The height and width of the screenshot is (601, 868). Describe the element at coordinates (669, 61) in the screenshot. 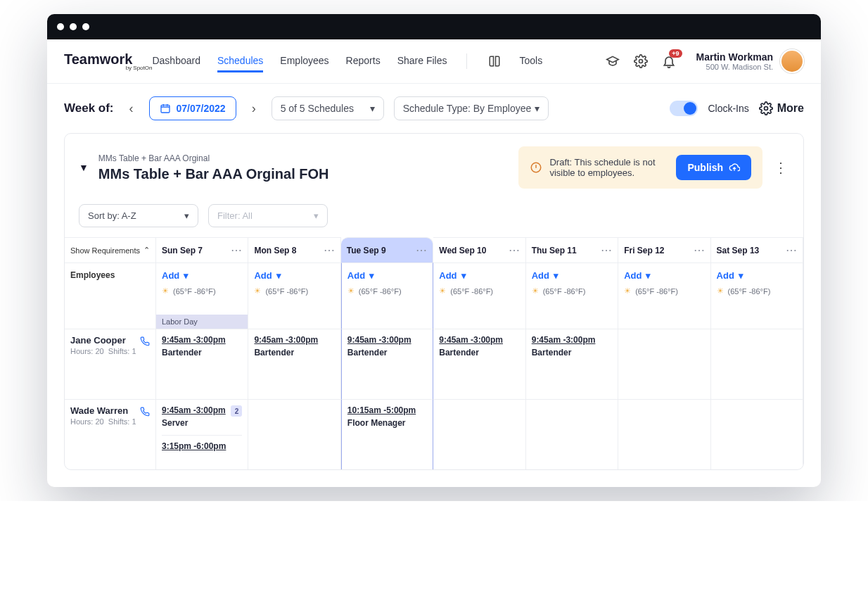

I see `bell-icon: +9` at that location.